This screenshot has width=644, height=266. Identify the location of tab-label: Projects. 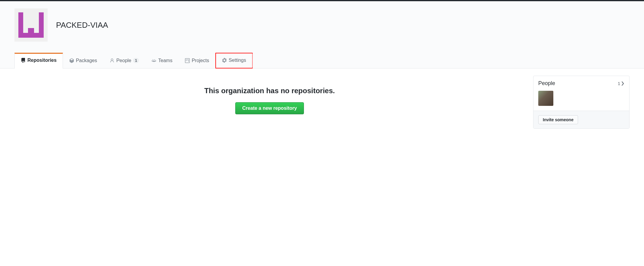
(200, 61).